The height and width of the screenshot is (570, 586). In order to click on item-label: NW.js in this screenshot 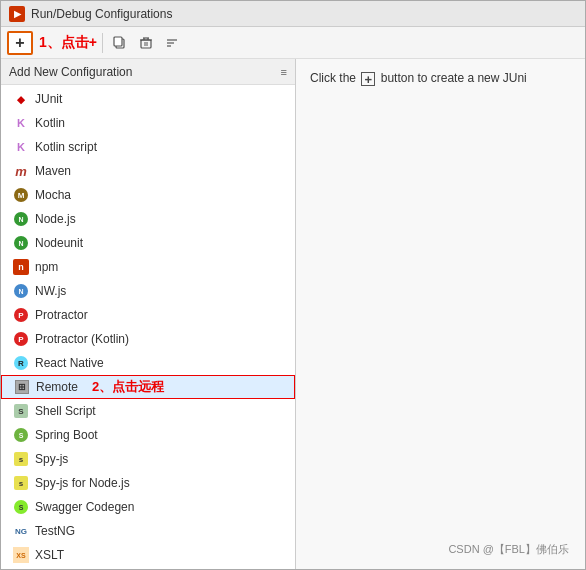, I will do `click(50, 291)`.